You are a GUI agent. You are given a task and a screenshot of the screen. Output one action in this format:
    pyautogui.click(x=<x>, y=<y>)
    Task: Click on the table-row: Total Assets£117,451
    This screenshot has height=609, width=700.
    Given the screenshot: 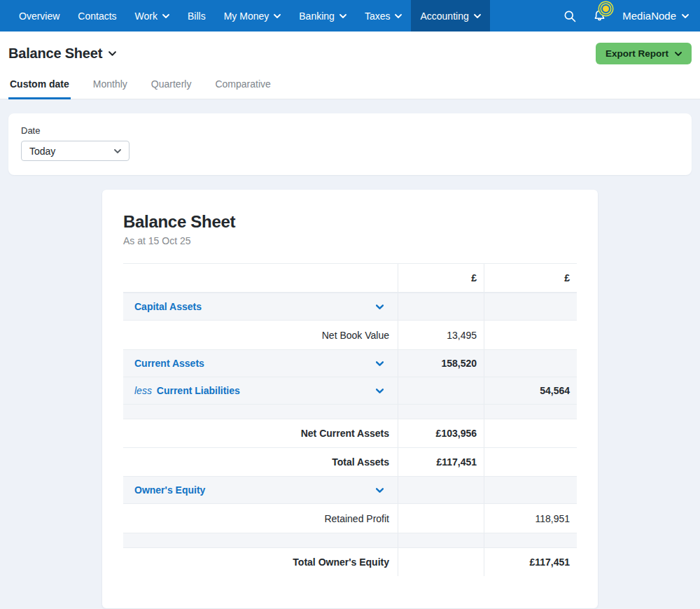 What is the action you would take?
    pyautogui.click(x=350, y=462)
    